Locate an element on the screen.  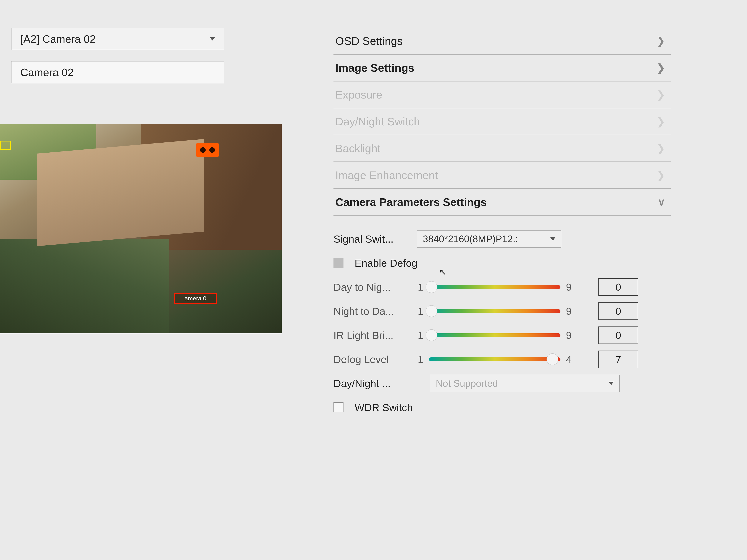
ir-light-slider-line: IR Light Bri... 1 9 0 is located at coordinates (502, 335).